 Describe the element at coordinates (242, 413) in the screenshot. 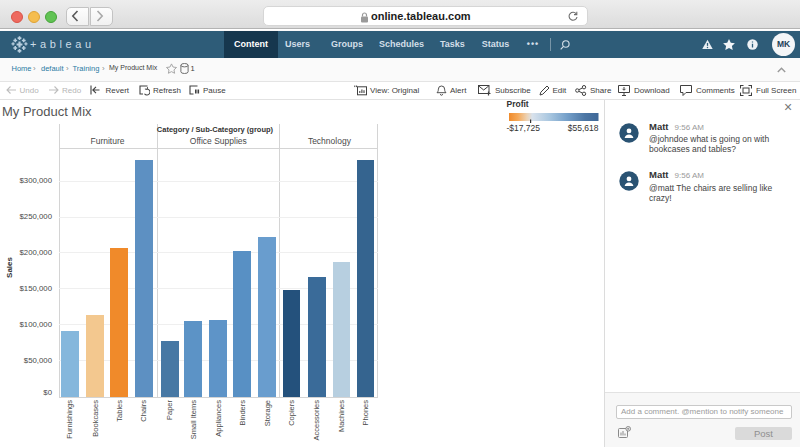

I see `svg-text: Binders` at that location.